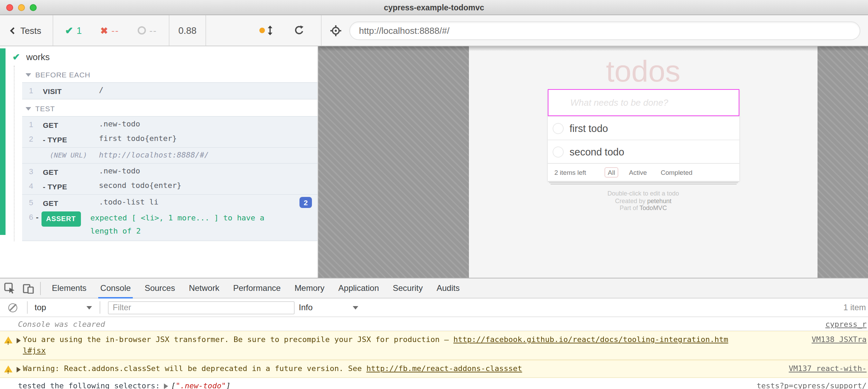 The height and width of the screenshot is (389, 868). What do you see at coordinates (659, 201) in the screenshot?
I see `info-author-link: petehunt` at bounding box center [659, 201].